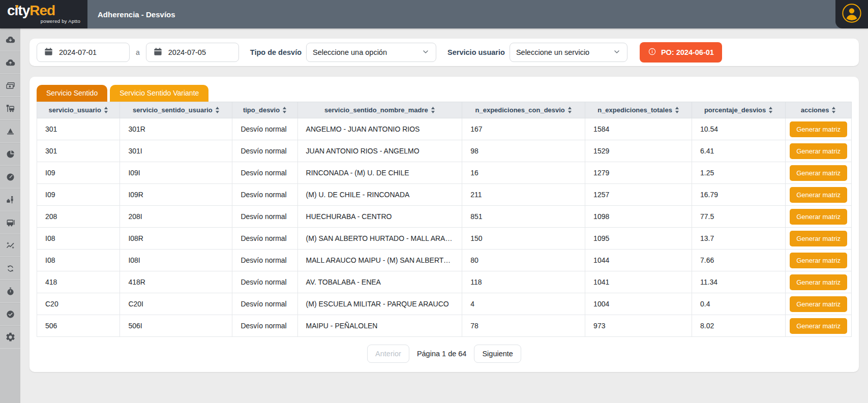 This screenshot has width=868, height=403. I want to click on column-header-tipo_desvio: tipo_desvio, so click(265, 110).